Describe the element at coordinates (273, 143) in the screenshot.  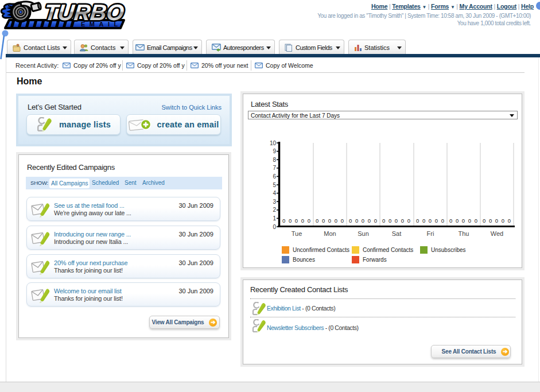
I see `svg-text: 10` at that location.